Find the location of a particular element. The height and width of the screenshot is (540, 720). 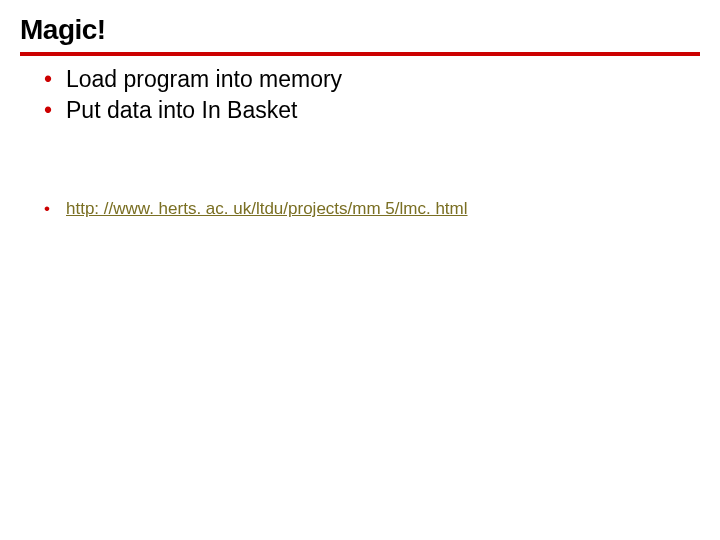

spacer is located at coordinates (360, 162).